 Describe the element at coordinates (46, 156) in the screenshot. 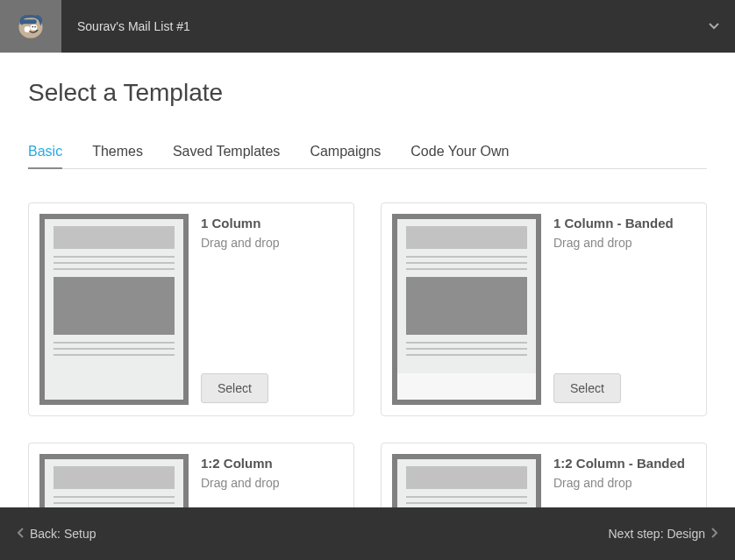

I see `tab-basic: Basic` at that location.